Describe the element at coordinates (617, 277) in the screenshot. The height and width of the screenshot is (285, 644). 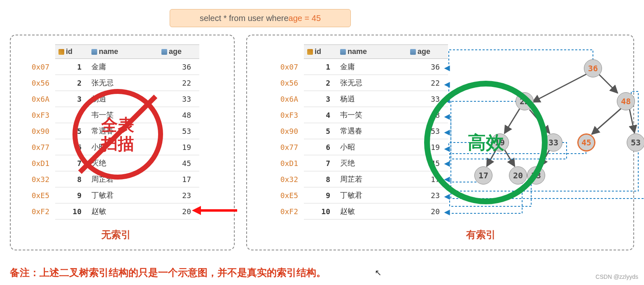
I see `watermark: CSDN @zzlyyds` at that location.